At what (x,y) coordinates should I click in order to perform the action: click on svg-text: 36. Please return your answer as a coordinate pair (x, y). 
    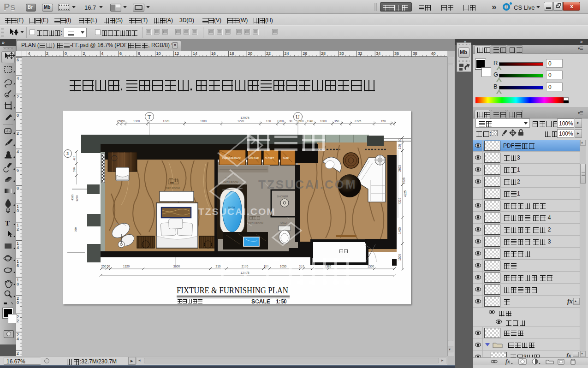
    Looking at the image, I should click on (397, 53).